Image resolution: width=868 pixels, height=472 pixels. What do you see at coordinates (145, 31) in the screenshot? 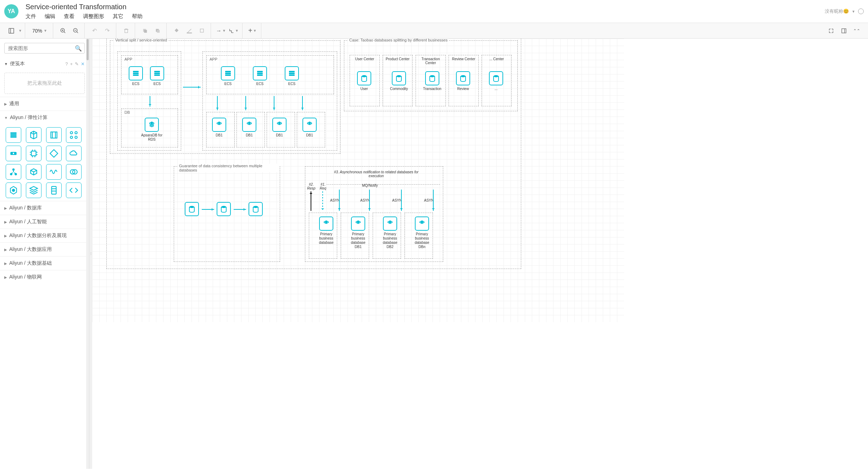
I see `to-front-button` at bounding box center [145, 31].